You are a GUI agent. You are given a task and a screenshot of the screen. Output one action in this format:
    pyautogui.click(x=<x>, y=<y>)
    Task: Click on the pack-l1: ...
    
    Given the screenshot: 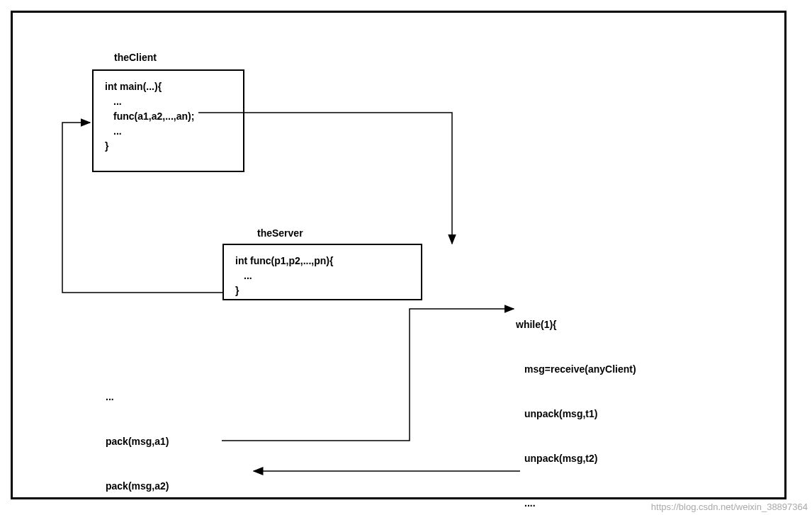 What is the action you would take?
    pyautogui.click(x=168, y=397)
    